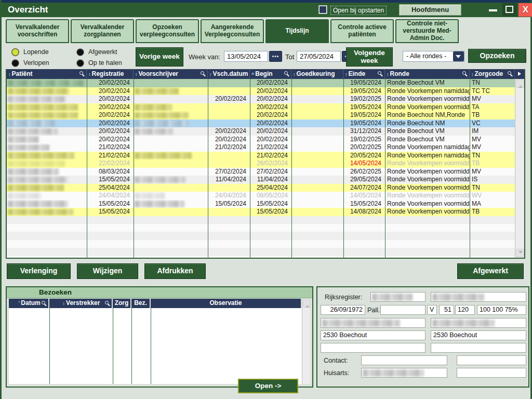 This screenshot has height=399, width=532. Describe the element at coordinates (261, 148) in the screenshot. I see `table-row: 21/02/202421/02/202421/02/202420/02/2025…` at that location.